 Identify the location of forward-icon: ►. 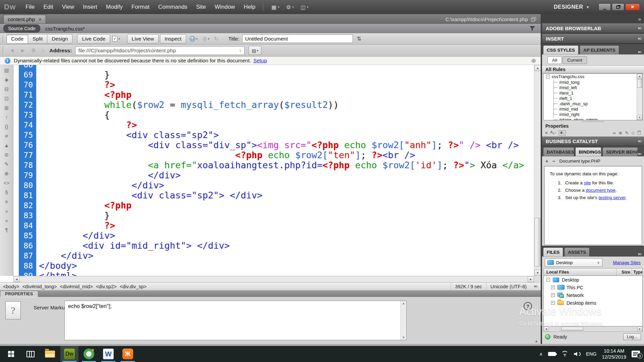
(23, 51).